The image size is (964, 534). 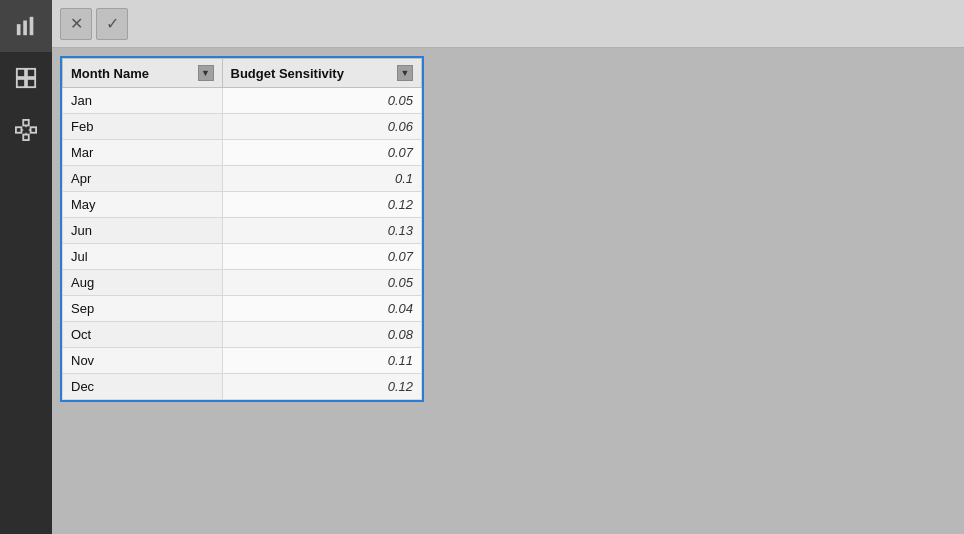 What do you see at coordinates (242, 179) in the screenshot?
I see `table-row: Apr0.1` at bounding box center [242, 179].